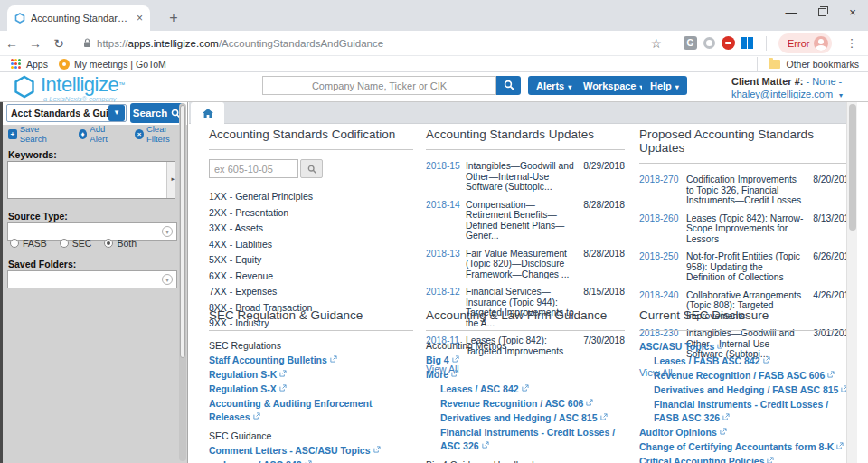 Image resolution: width=868 pixels, height=463 pixels. What do you see at coordinates (174, 18) in the screenshot?
I see `new-tab-button: +` at bounding box center [174, 18].